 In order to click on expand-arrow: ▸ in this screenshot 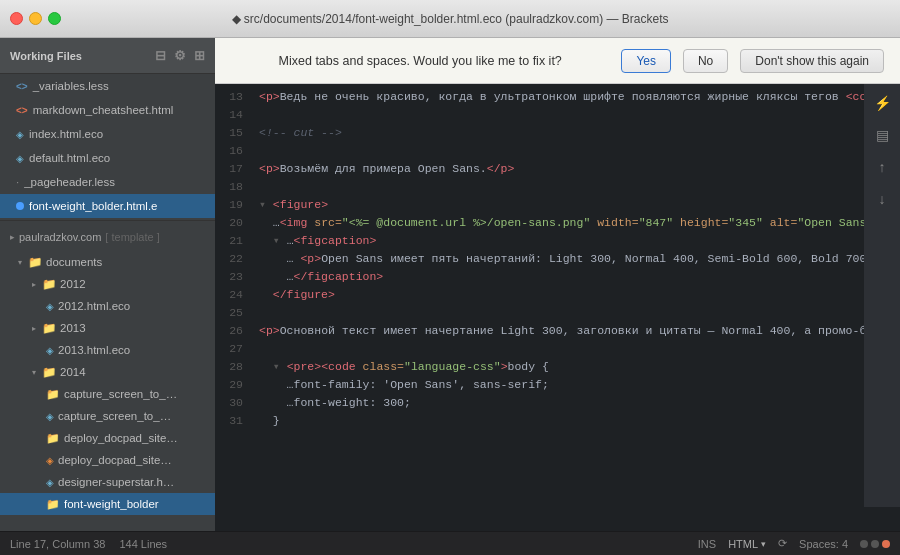, I will do `click(12, 237)`.